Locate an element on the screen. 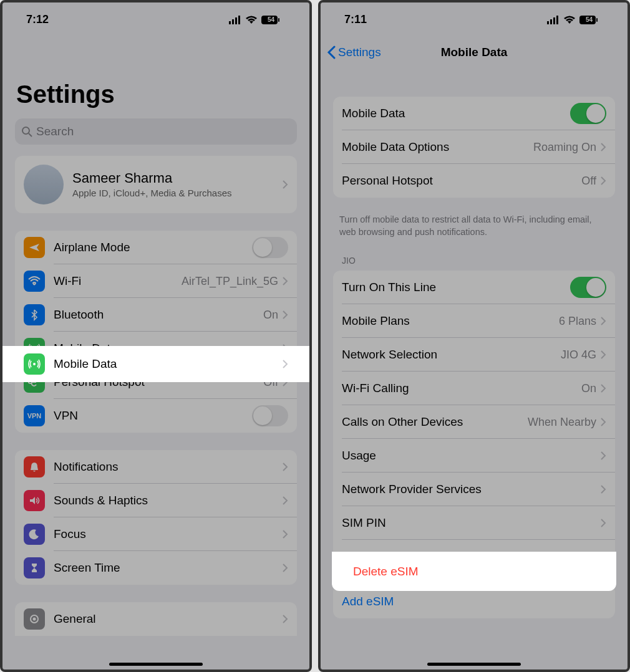 Image resolution: width=630 pixels, height=672 pixels. row-label: Wi-Fi Calling is located at coordinates (462, 388).